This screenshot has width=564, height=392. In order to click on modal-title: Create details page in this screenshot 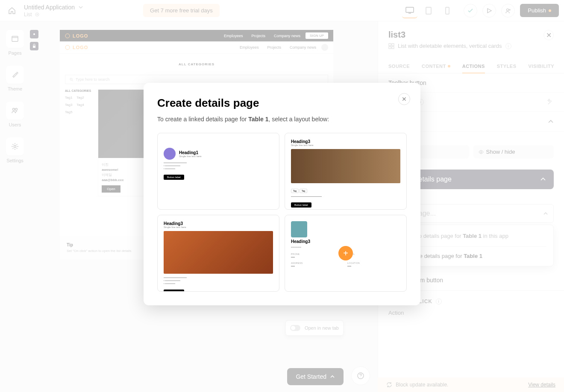, I will do `click(282, 103)`.